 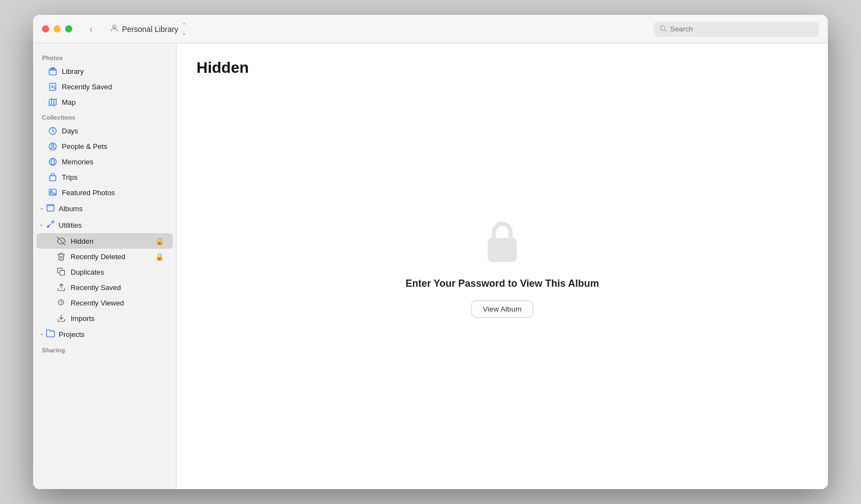 What do you see at coordinates (61, 318) in the screenshot?
I see `imports-icon` at bounding box center [61, 318].